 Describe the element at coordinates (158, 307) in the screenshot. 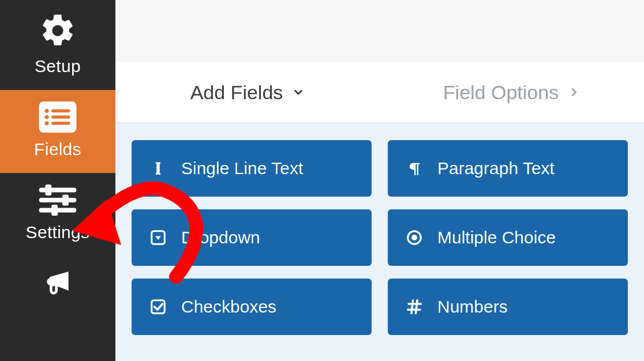

I see `checkbox-icon` at that location.